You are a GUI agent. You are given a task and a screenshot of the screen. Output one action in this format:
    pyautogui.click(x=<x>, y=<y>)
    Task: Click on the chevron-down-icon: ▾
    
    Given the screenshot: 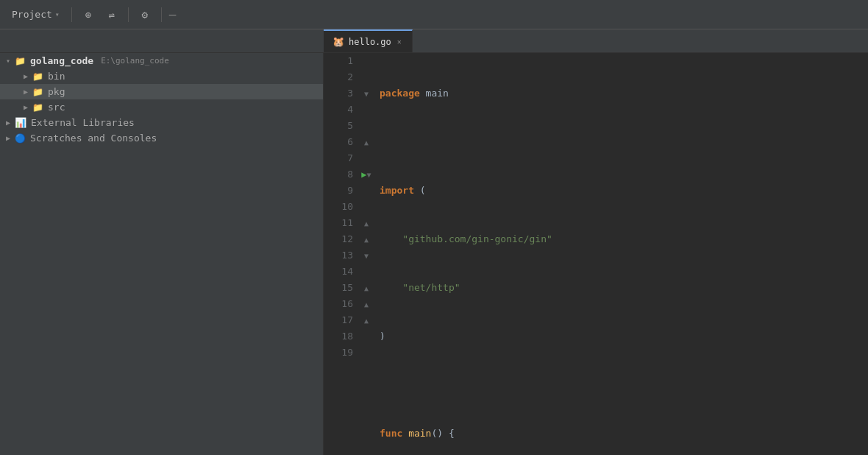 What is the action you would take?
    pyautogui.click(x=8, y=60)
    